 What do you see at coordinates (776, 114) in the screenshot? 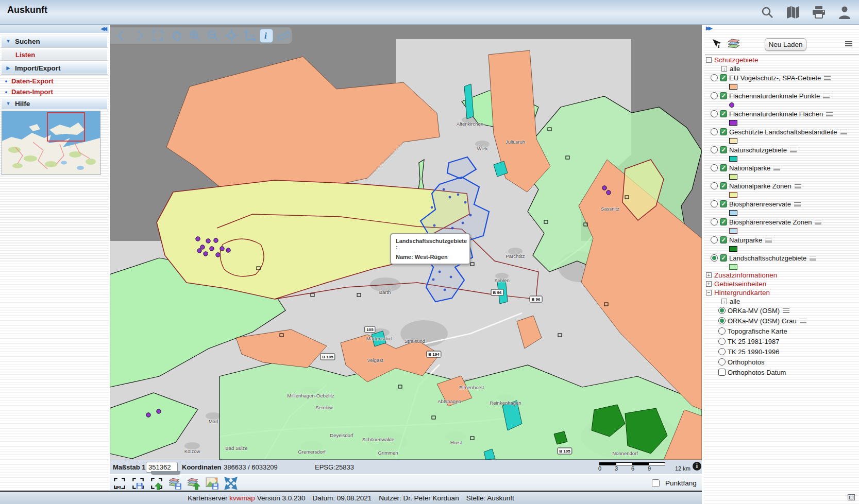
I see `layer-label: Flächennaturdenkmale Flächen` at bounding box center [776, 114].